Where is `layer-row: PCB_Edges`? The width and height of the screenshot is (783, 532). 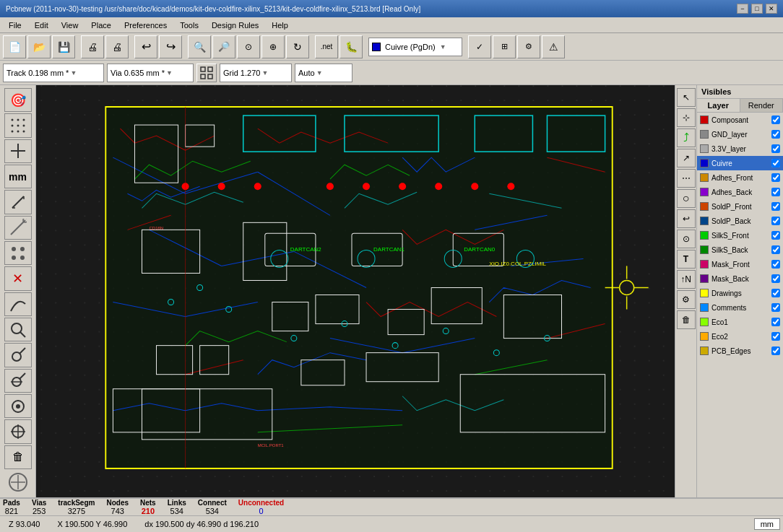
layer-row: PCB_Edges is located at coordinates (740, 351).